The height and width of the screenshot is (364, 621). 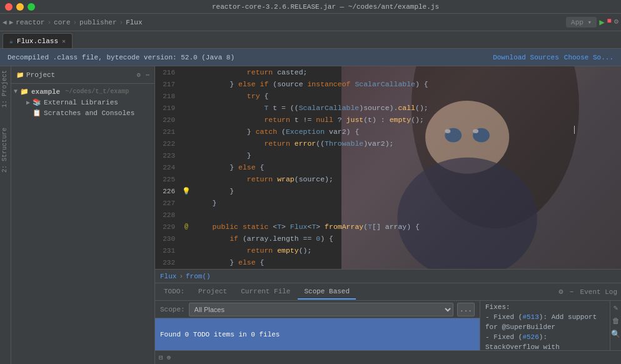 What do you see at coordinates (5, 150) in the screenshot?
I see `structure-tab-label: 2: Structure` at bounding box center [5, 150].